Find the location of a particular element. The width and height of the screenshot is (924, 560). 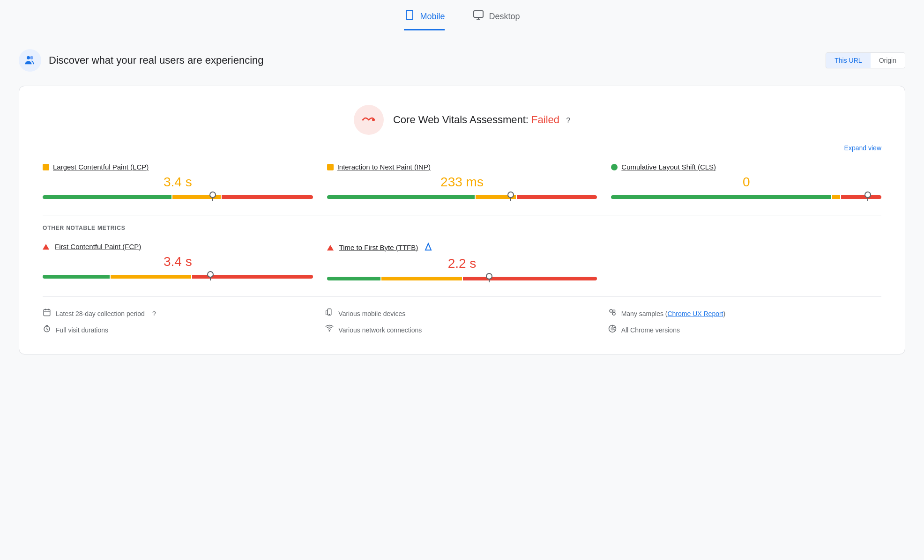

cls-bar-green is located at coordinates (721, 197).